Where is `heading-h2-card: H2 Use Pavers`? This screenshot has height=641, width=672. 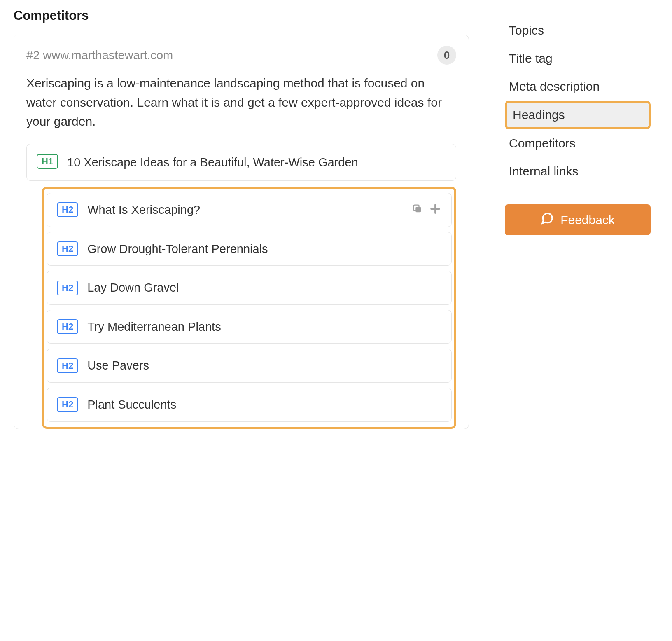 heading-h2-card: H2 Use Pavers is located at coordinates (249, 366).